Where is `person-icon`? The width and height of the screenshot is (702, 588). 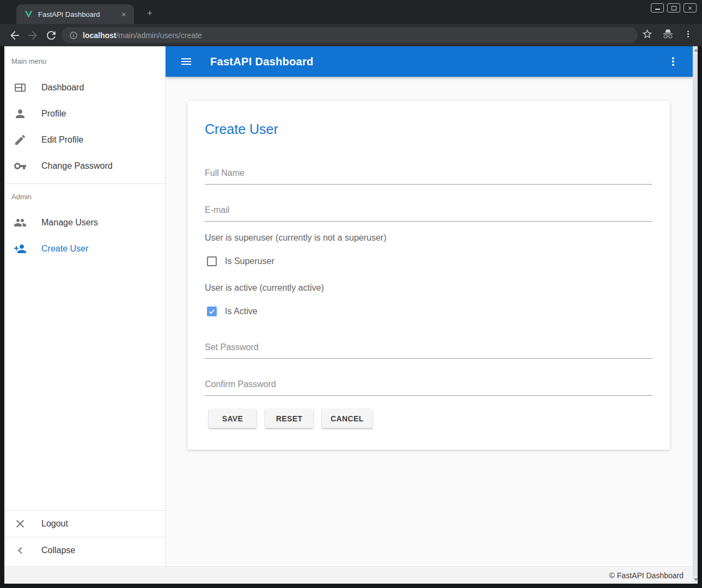 person-icon is located at coordinates (20, 114).